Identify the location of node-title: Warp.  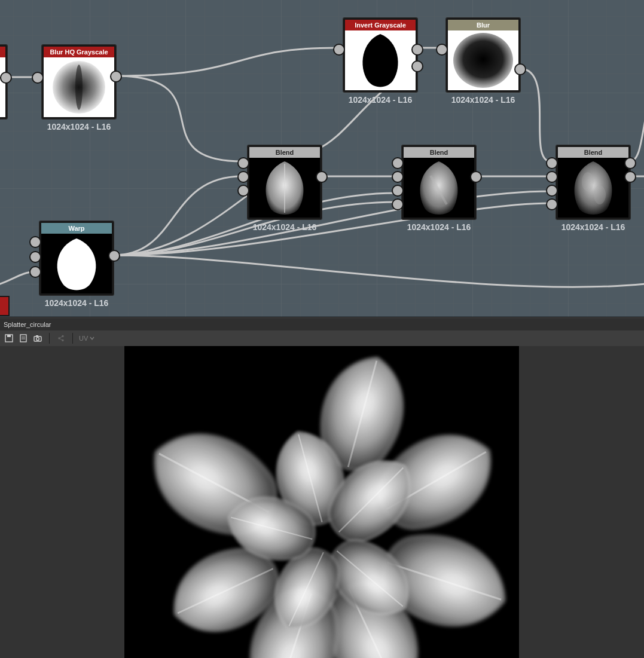
(77, 228).